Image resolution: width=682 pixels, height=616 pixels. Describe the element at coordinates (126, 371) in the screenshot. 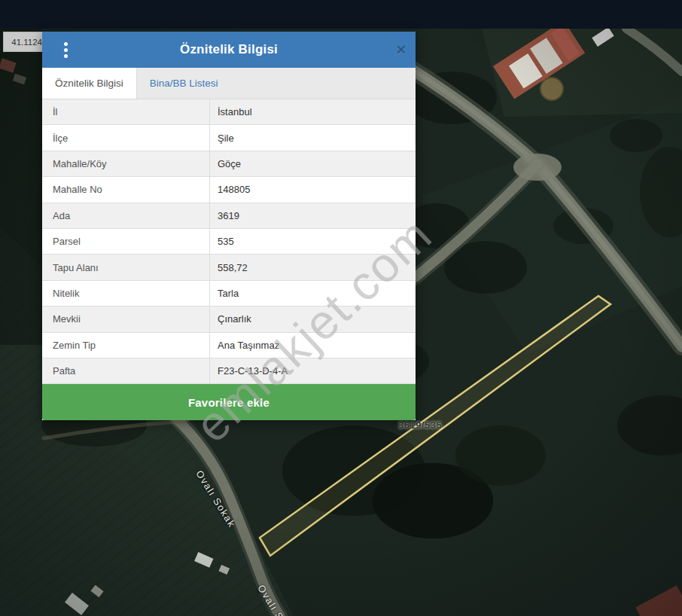

I see `row-label: Pafta` at that location.